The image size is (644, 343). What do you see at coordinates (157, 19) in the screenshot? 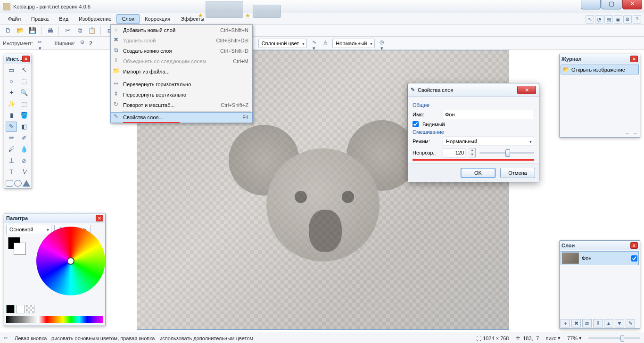
I see `menu-adjust: Коррекция` at bounding box center [157, 19].